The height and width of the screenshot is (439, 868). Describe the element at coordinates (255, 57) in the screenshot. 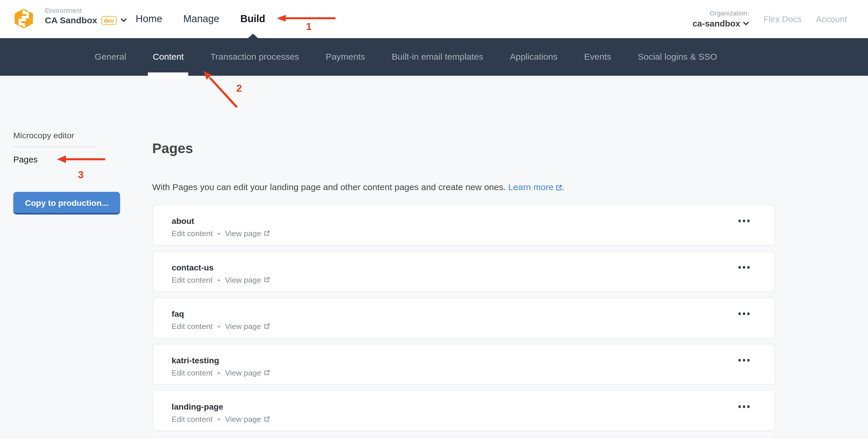

I see `tab-label: Transaction processes` at that location.